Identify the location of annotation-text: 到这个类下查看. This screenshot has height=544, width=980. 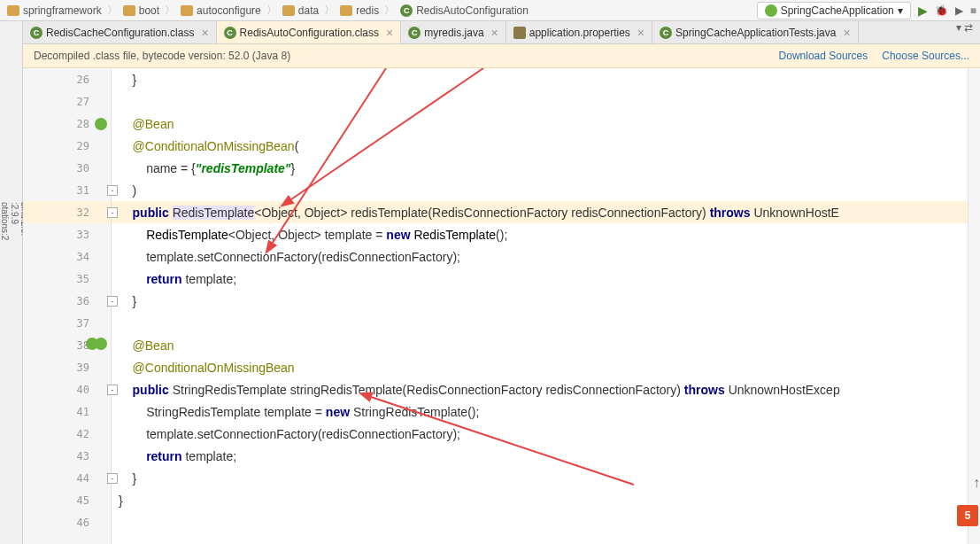
(453, 69).